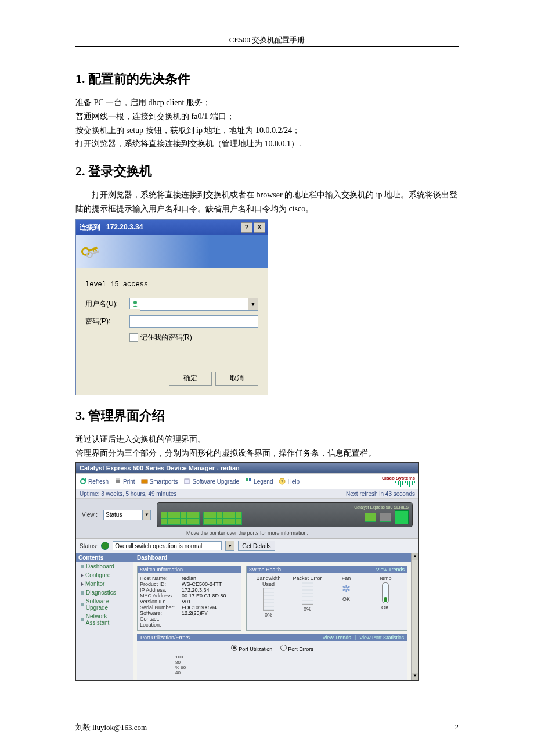  I want to click on bw-bars, so click(268, 599).